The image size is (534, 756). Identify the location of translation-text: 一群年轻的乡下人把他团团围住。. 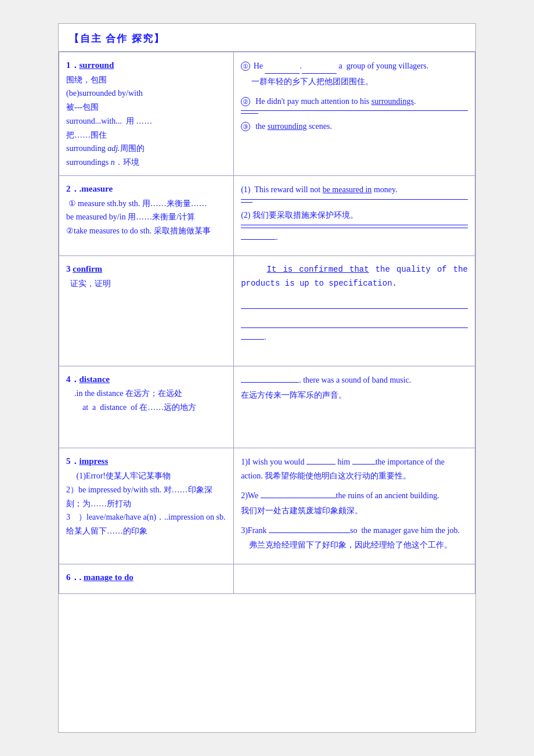
(354, 82).